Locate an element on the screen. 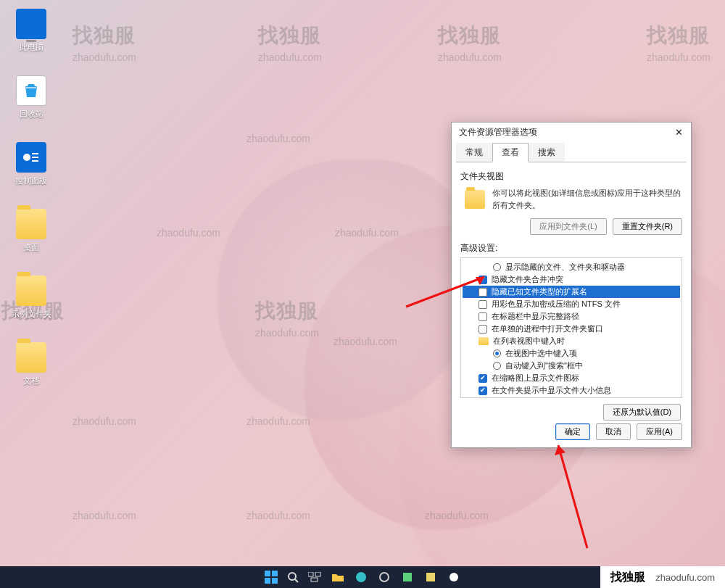  taskbar-brand-overlay: 找独服 zhaodufu.com is located at coordinates (663, 577).